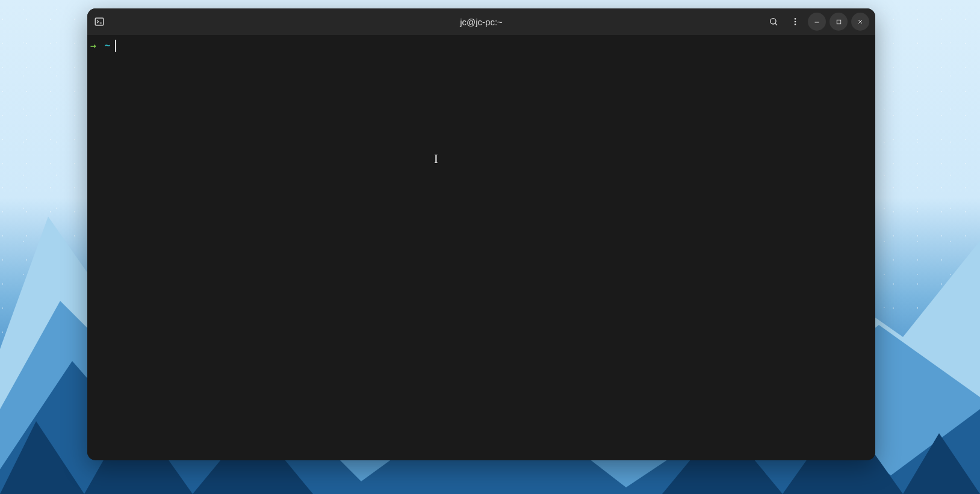  What do you see at coordinates (817, 22) in the screenshot?
I see `minimize-icon` at bounding box center [817, 22].